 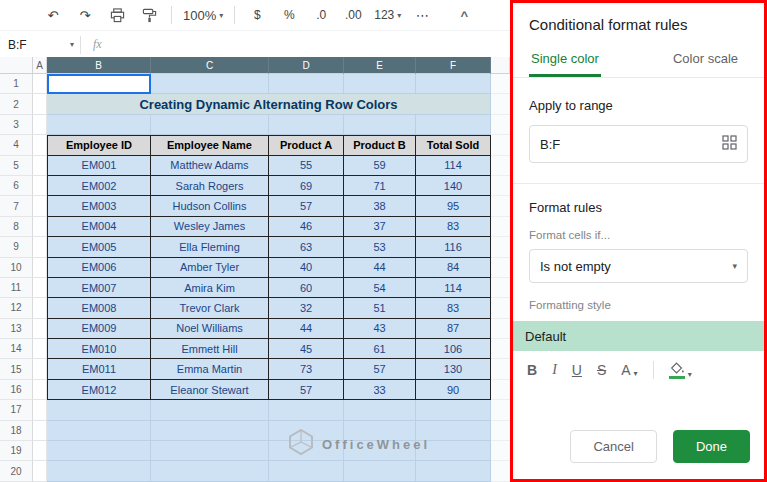 I want to click on cell-A20, so click(x=40, y=471).